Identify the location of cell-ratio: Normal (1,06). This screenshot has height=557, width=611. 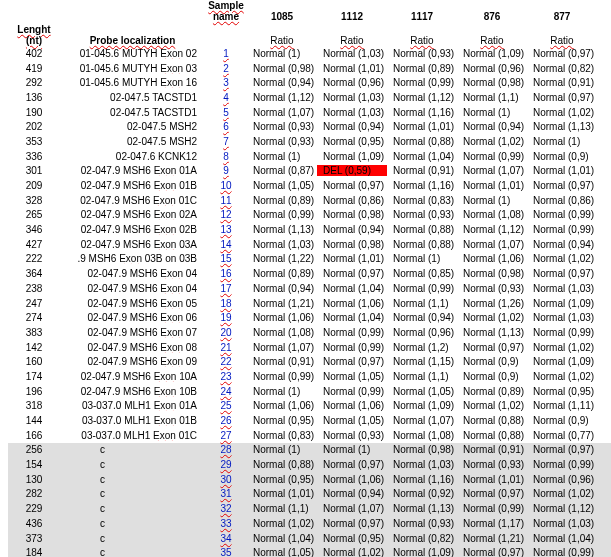
(282, 406).